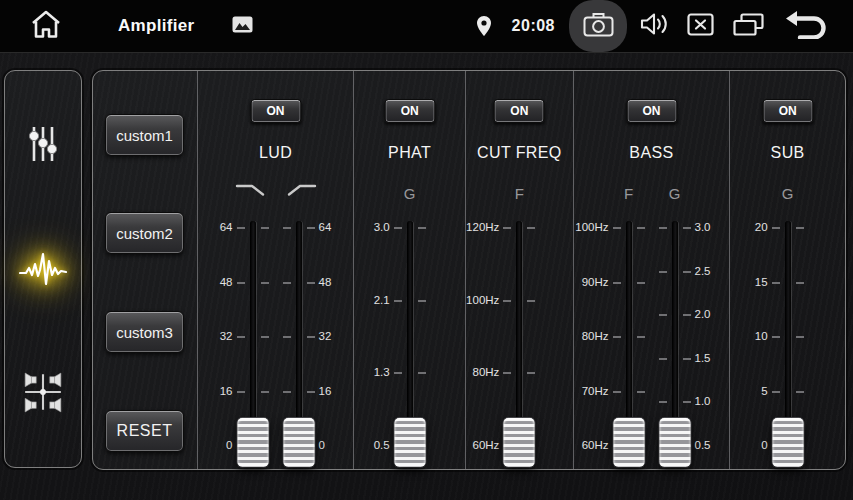 This screenshot has height=500, width=853. Describe the element at coordinates (43, 146) in the screenshot. I see `sidebar-item-equalizer` at that location.